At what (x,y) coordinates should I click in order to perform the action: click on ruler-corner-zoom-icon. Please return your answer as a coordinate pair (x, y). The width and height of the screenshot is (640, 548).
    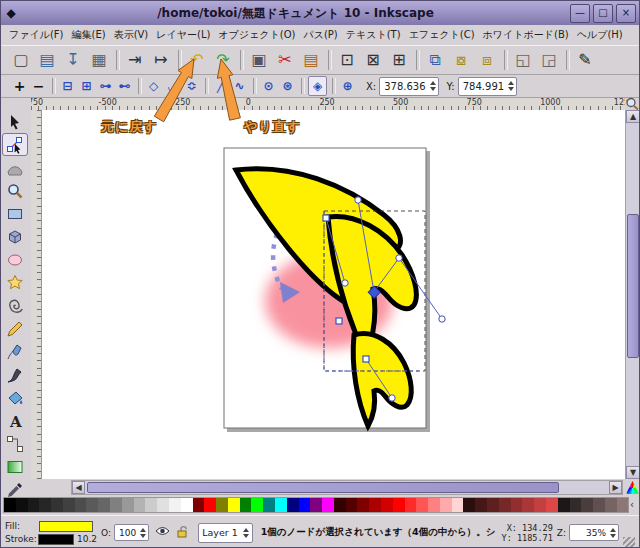
    Looking at the image, I should click on (632, 104).